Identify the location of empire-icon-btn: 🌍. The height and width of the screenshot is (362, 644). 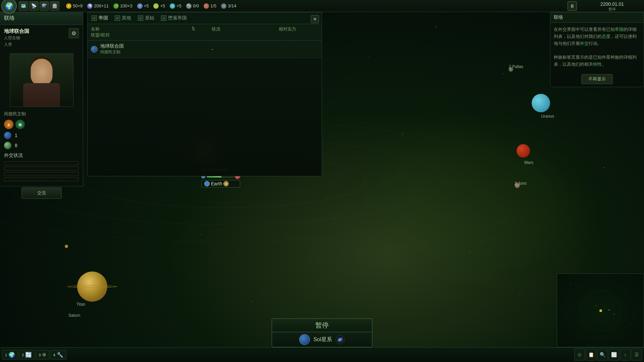
(9, 7).